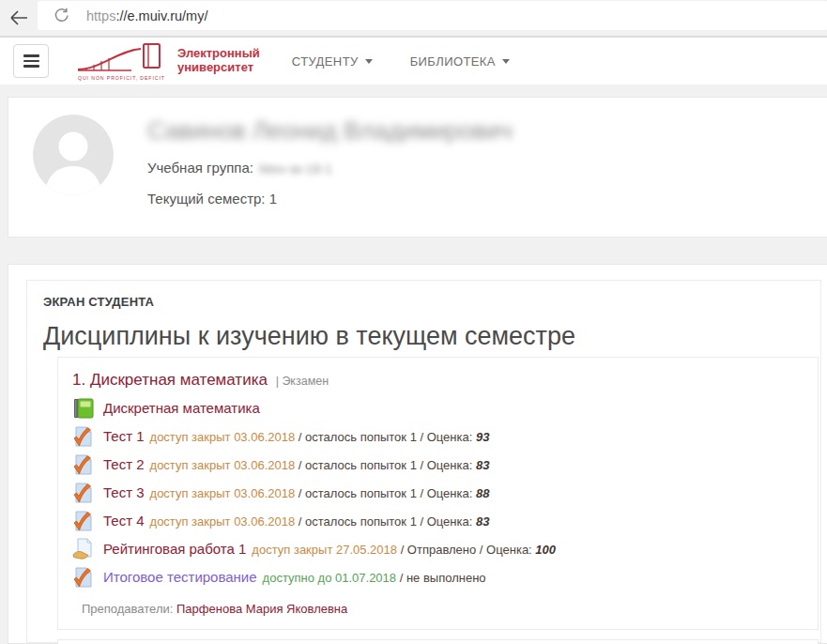 Image resolution: width=827 pixels, height=644 pixels. What do you see at coordinates (437, 408) in the screenshot?
I see `activity-row: Дискретная математика` at bounding box center [437, 408].